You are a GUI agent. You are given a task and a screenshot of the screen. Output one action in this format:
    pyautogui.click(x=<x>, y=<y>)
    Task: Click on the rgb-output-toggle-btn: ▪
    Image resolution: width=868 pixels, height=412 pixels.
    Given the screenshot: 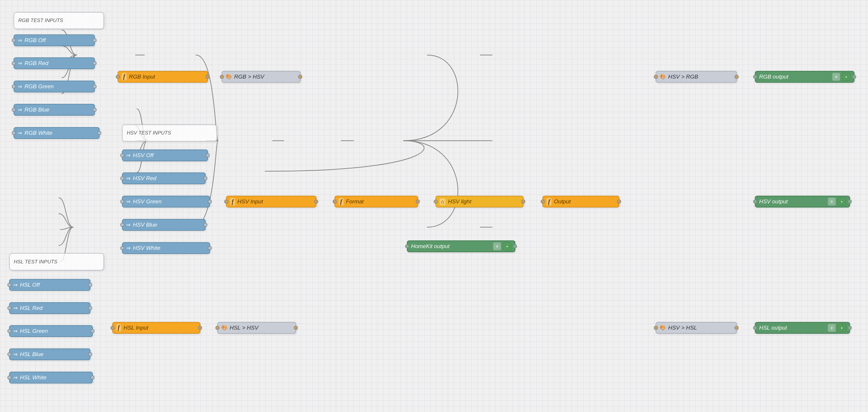 What is the action you would take?
    pyautogui.click(x=846, y=77)
    